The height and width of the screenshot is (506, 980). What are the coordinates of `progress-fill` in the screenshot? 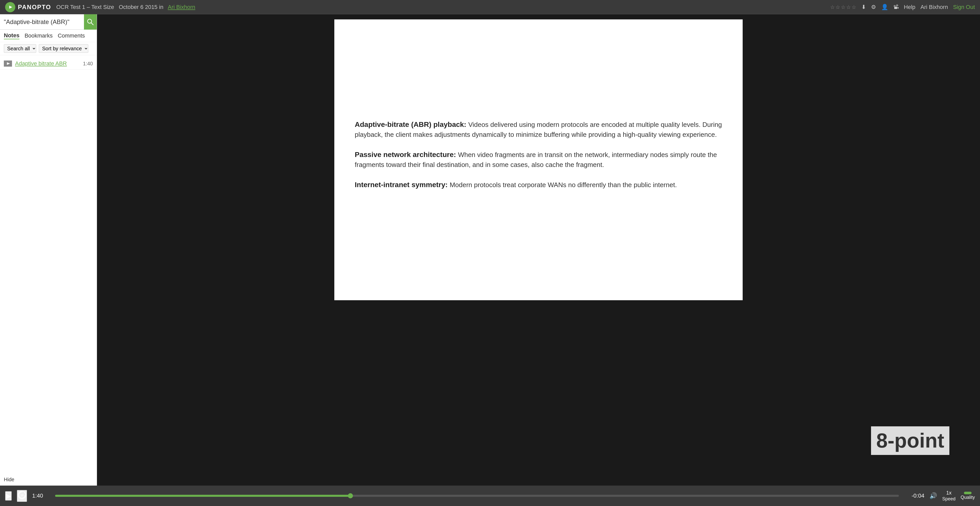 It's located at (203, 496).